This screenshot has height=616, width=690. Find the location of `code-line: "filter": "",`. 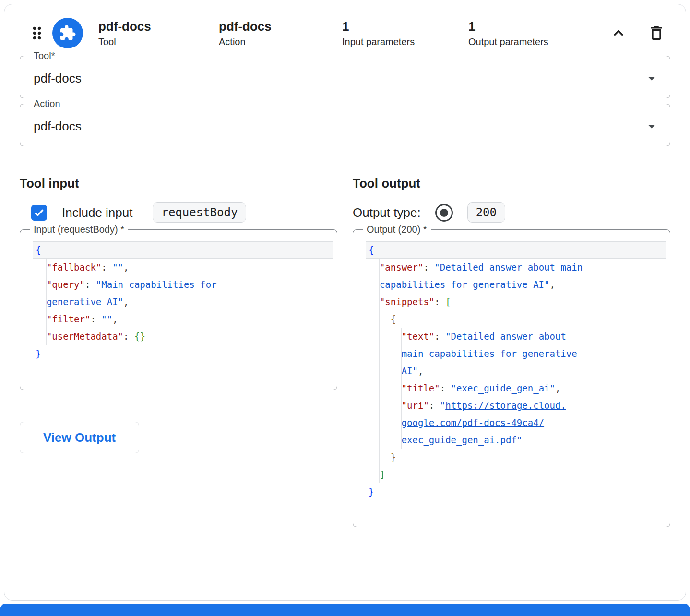

code-line: "filter": "", is located at coordinates (183, 319).